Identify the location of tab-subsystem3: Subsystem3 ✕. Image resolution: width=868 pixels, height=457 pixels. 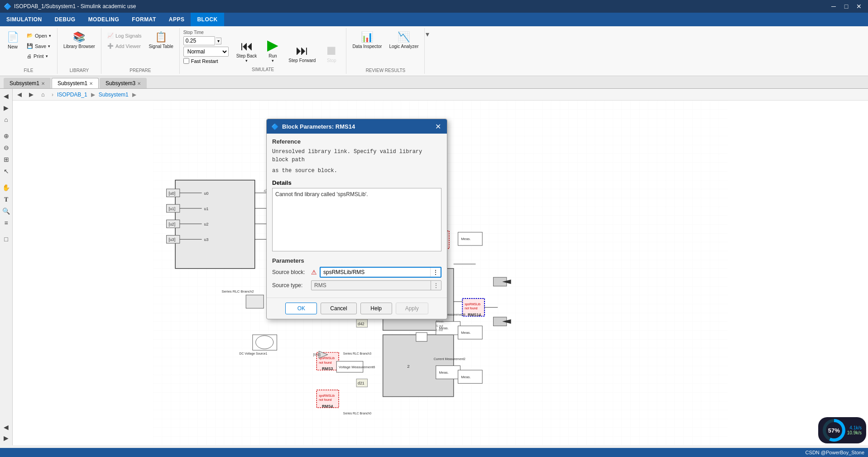
(123, 83).